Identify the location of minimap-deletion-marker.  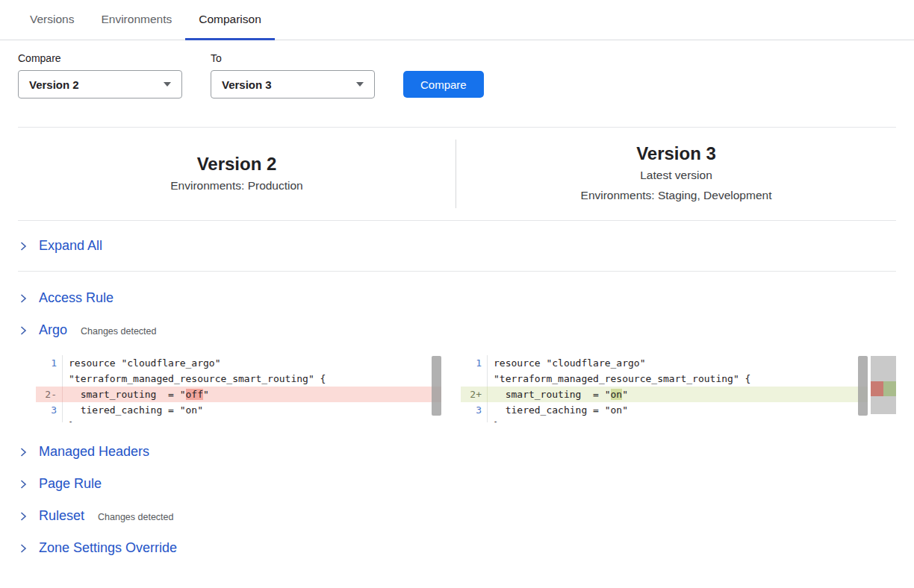
(877, 389).